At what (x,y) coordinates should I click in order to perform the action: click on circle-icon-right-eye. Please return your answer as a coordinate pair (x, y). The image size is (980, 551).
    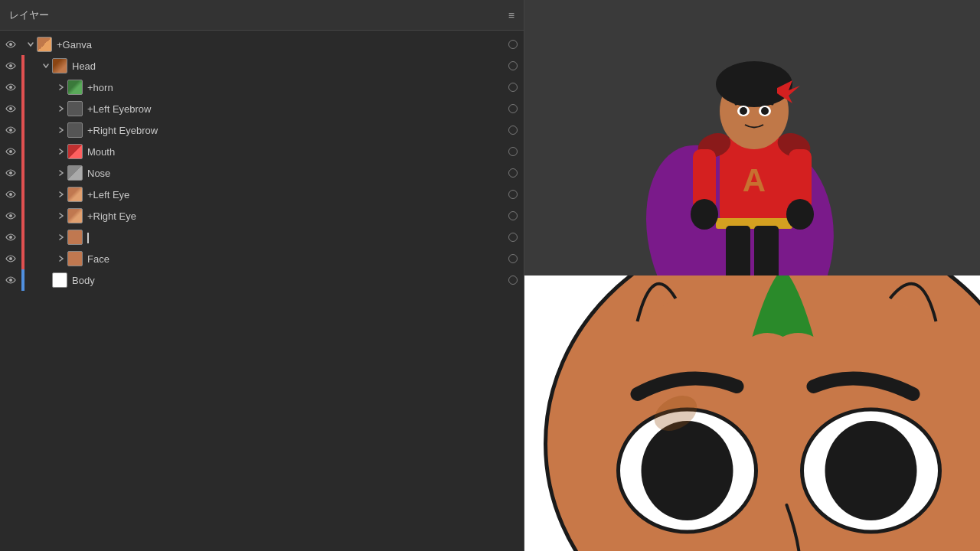
    Looking at the image, I should click on (513, 216).